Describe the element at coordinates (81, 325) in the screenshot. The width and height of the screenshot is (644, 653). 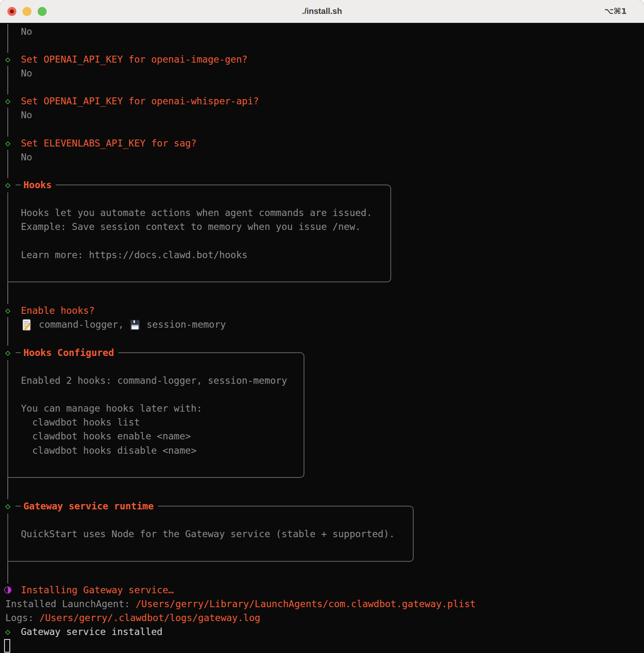
I see `terminal-text: command-logger,` at that location.